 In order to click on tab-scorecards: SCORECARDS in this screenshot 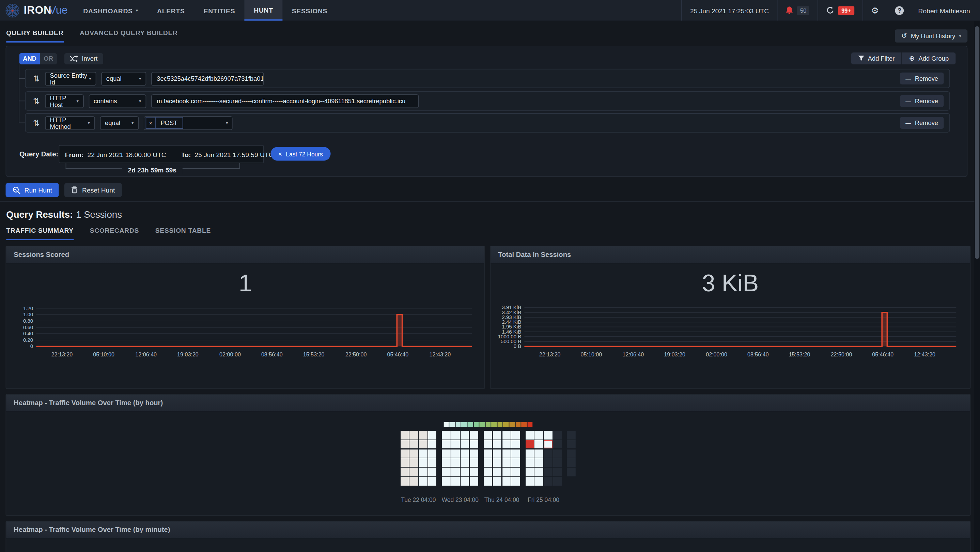, I will do `click(114, 233)`.